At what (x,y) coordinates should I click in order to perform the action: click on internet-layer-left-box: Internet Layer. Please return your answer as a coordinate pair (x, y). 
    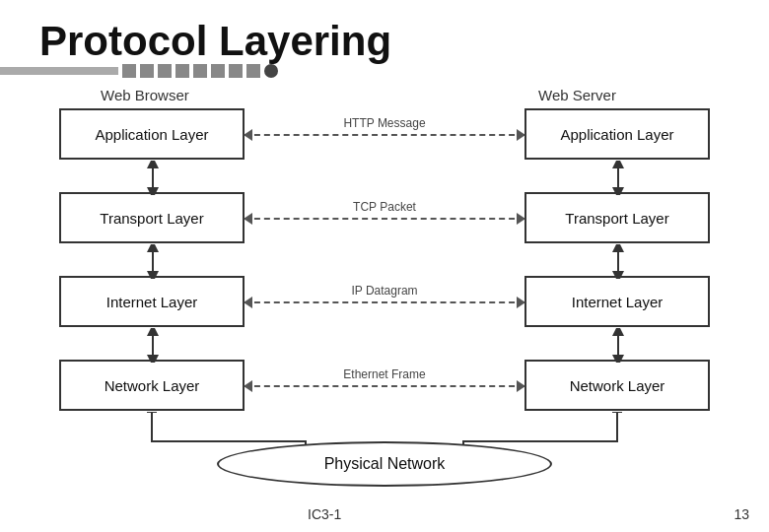
    Looking at the image, I should click on (152, 301).